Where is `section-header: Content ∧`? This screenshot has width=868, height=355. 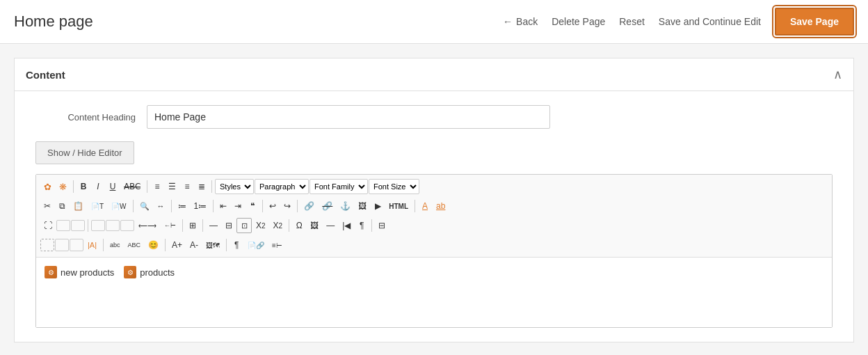 section-header: Content ∧ is located at coordinates (434, 75).